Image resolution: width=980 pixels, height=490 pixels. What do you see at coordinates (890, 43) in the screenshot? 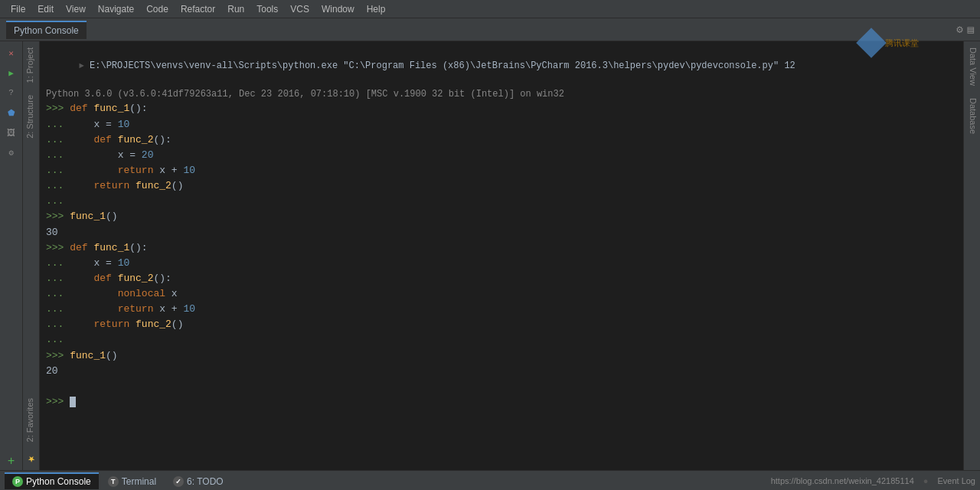
I see `watermark: 腾讯课堂` at bounding box center [890, 43].